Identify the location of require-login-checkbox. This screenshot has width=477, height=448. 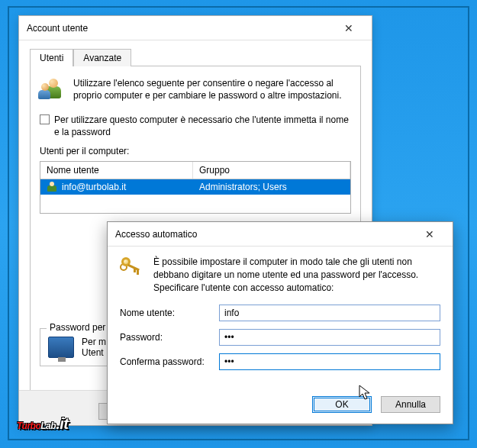
(44, 119).